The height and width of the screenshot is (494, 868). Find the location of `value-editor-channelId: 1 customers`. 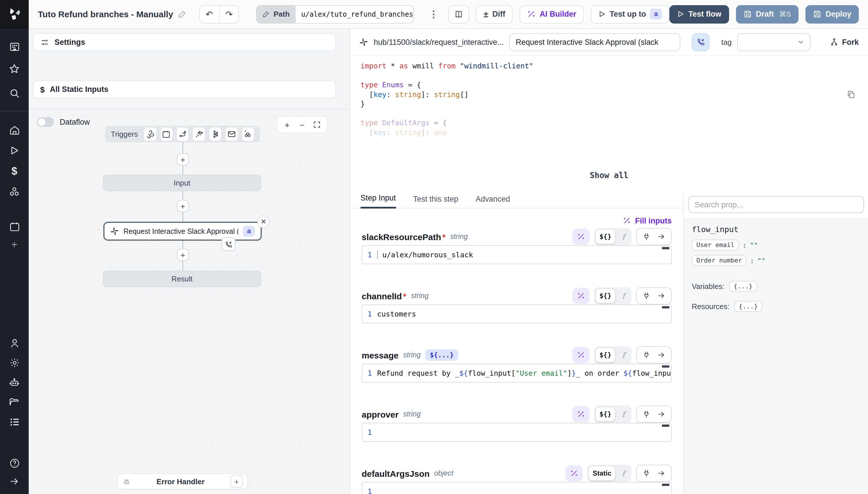

value-editor-channelId: 1 customers is located at coordinates (517, 314).